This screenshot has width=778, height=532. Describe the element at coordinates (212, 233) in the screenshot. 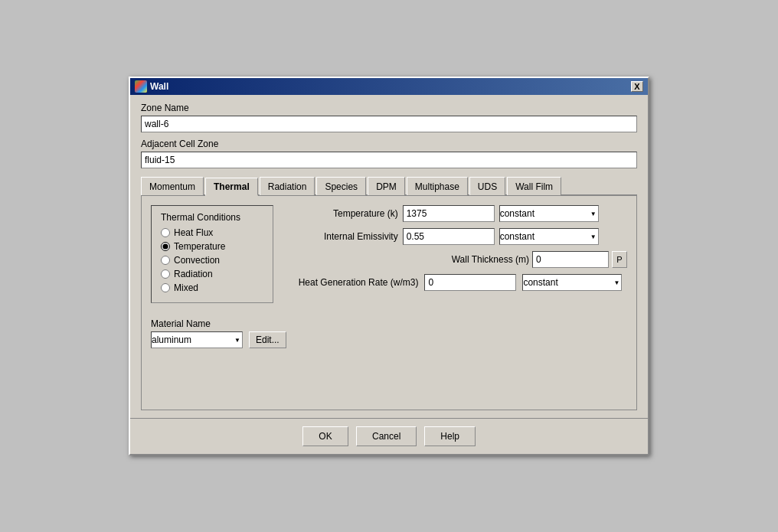

I see `radio-heat-flux: Heat Flux` at that location.